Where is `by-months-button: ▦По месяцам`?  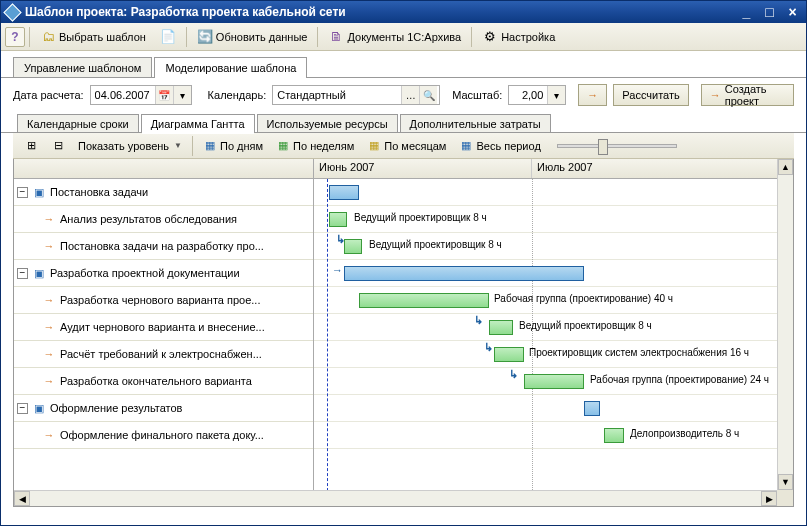
by-months-button: ▦По месяцам is located at coordinates (406, 146).